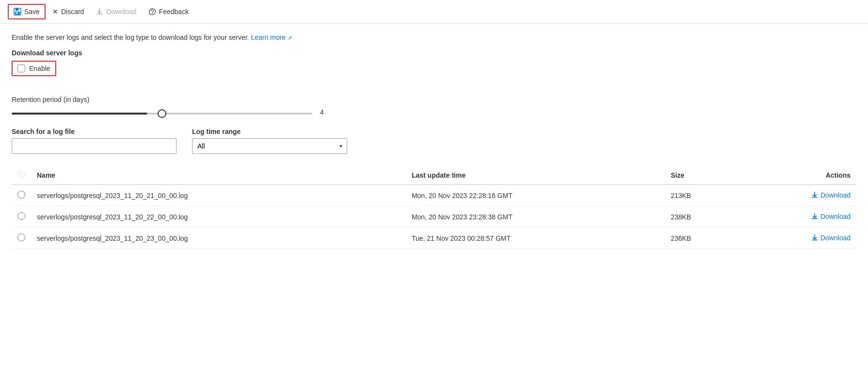  What do you see at coordinates (325, 112) in the screenshot?
I see `retention-value: 4` at bounding box center [325, 112].